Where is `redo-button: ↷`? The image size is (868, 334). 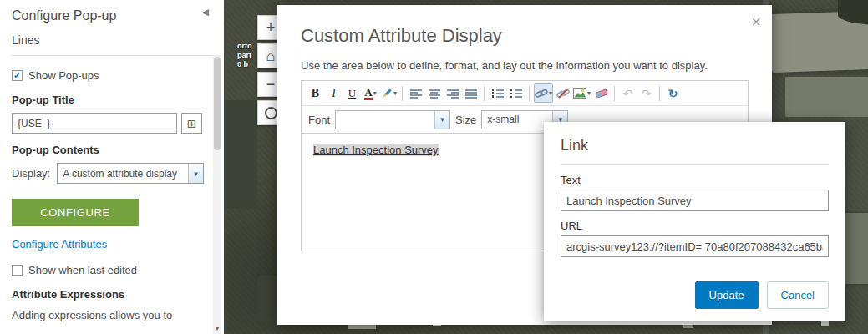
redo-button: ↷ is located at coordinates (647, 94).